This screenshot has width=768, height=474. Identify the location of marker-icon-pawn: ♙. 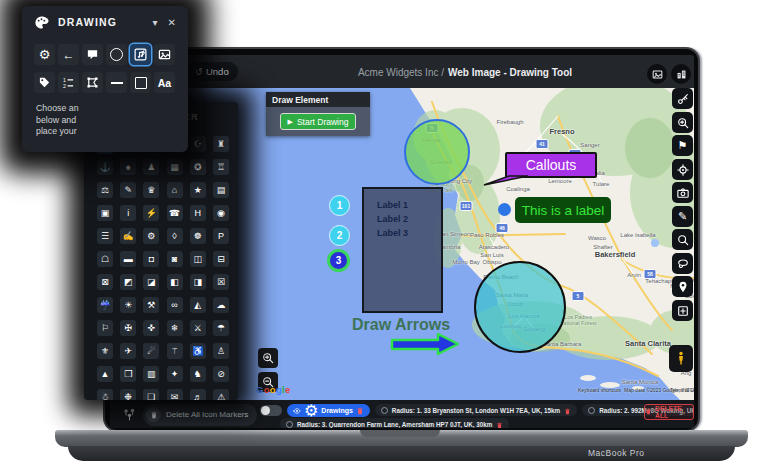
(221, 351).